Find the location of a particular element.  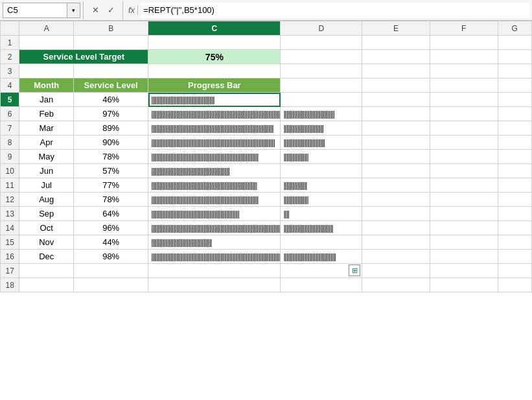

cell-month: Dec is located at coordinates (47, 257).